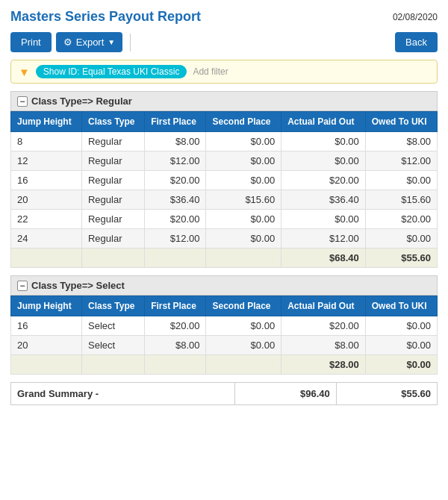 Image resolution: width=448 pixels, height=500 pixels. I want to click on cell-regular-3-0: 20, so click(46, 200).